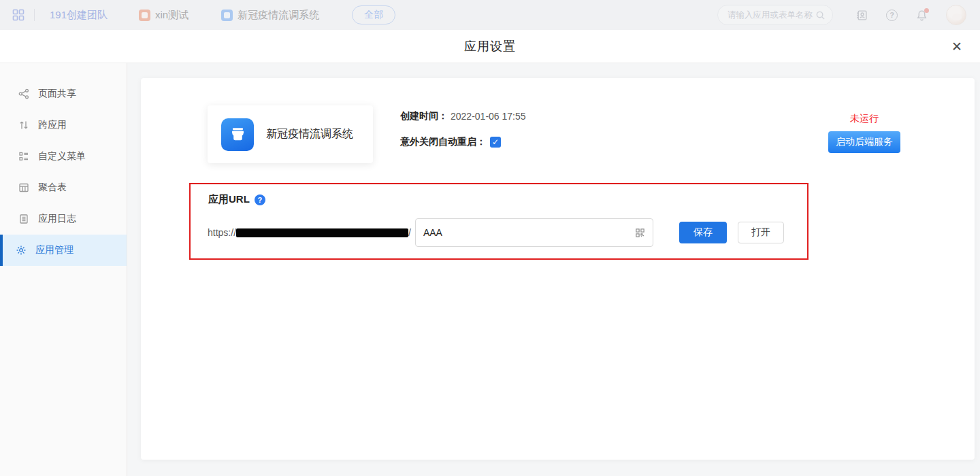  Describe the element at coordinates (927, 11) in the screenshot. I see `notification-dot` at that location.